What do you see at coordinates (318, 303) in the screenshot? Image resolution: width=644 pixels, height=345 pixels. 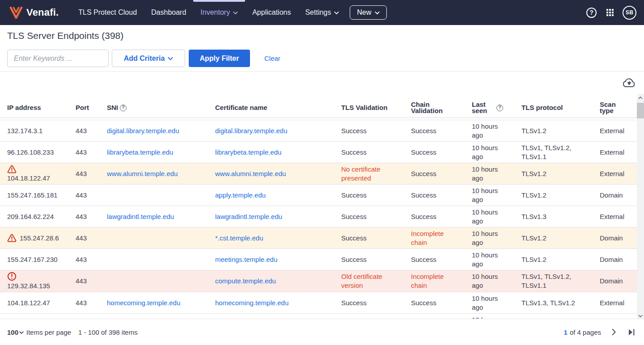 I see `table-row: 104.18.122.47443homecoming.temple.eduhom…` at bounding box center [318, 303].